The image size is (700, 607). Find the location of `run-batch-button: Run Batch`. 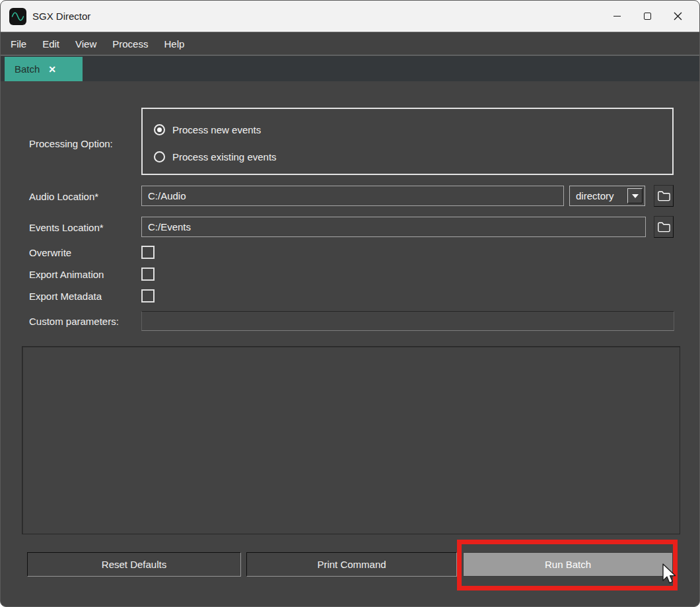

run-batch-button: Run Batch is located at coordinates (568, 564).